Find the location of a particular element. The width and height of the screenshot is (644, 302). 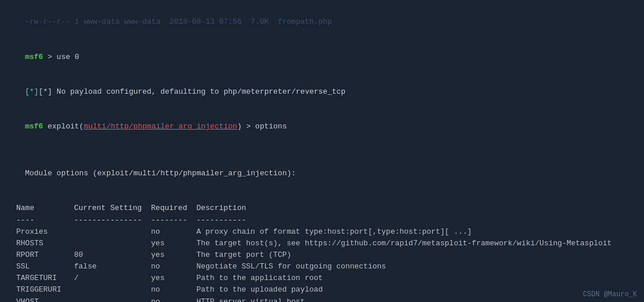

table-row: SSL false no Negotiate SSL/TLS for outgo… is located at coordinates (318, 267).